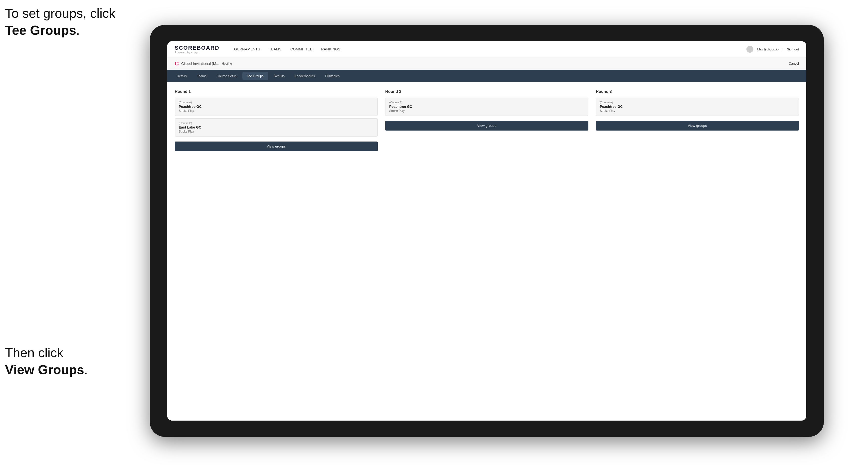 The width and height of the screenshot is (868, 467). I want to click on user-avatar, so click(750, 49).